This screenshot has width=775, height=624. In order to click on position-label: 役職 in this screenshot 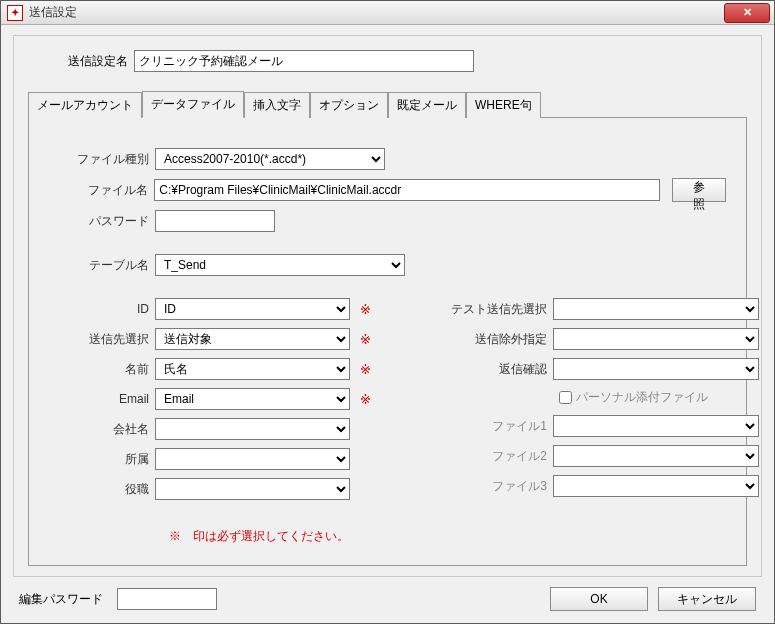, I will do `click(99, 490)`.